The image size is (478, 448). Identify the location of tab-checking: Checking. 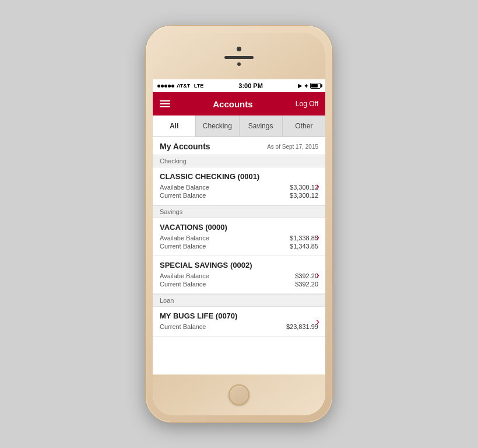
(217, 126).